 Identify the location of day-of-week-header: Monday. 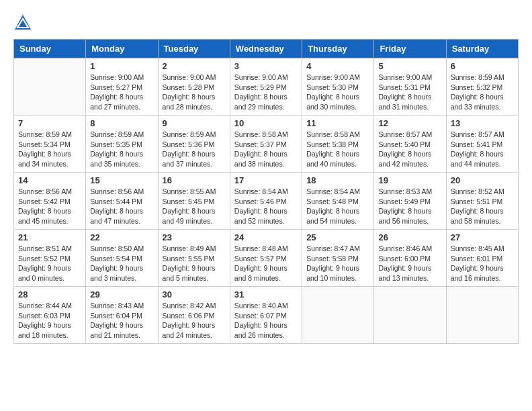
(122, 49).